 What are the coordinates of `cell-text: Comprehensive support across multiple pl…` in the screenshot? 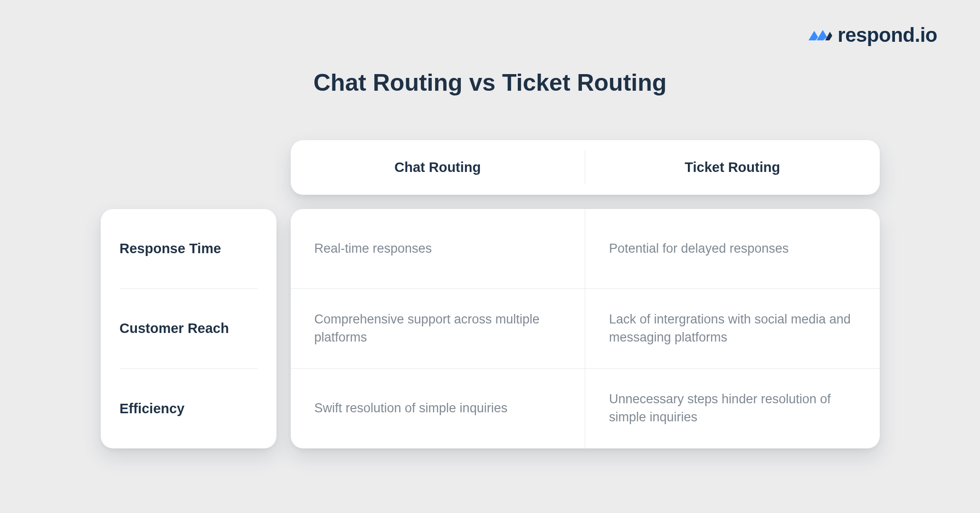 It's located at (438, 329).